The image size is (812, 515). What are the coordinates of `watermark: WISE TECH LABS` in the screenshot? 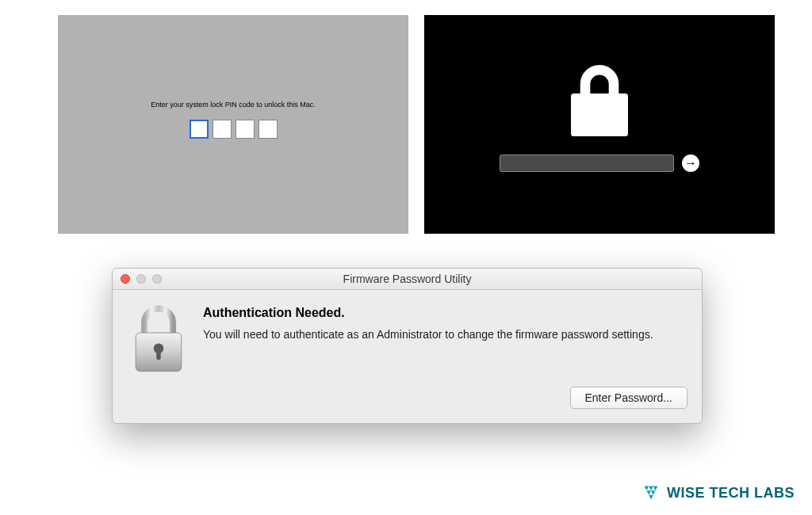 It's located at (717, 493).